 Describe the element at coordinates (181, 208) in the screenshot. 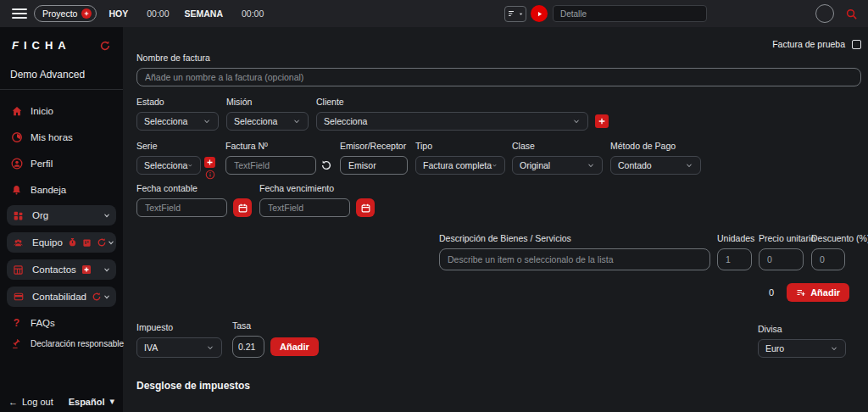

I see `fecha-contable-input` at that location.